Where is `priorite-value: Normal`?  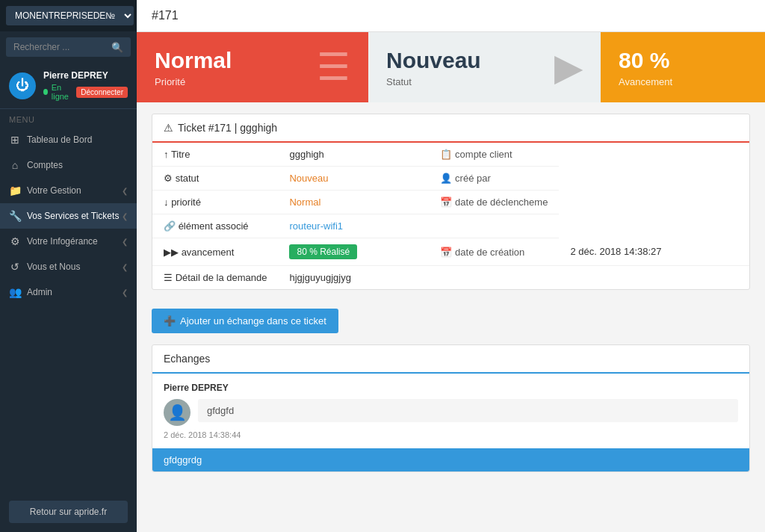 priorite-value: Normal is located at coordinates (353, 202).